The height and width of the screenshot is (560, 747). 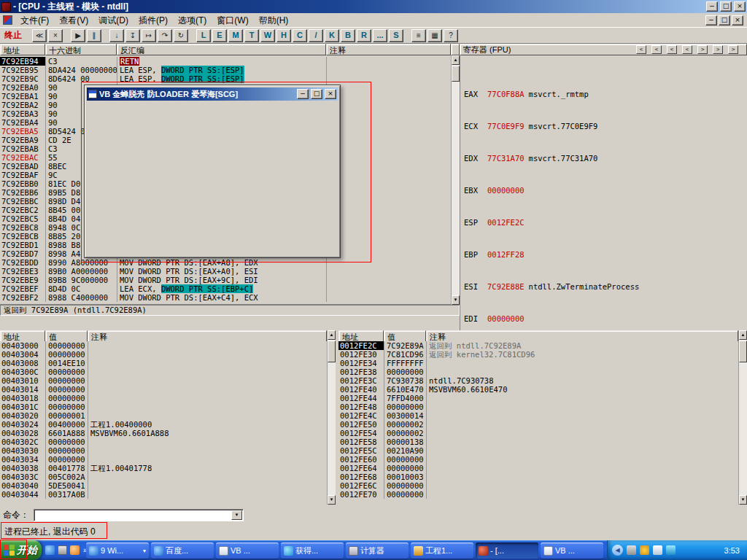 What do you see at coordinates (163, 486) in the screenshot?
I see `dump-row: 00403040 5DE50041` at bounding box center [163, 486].